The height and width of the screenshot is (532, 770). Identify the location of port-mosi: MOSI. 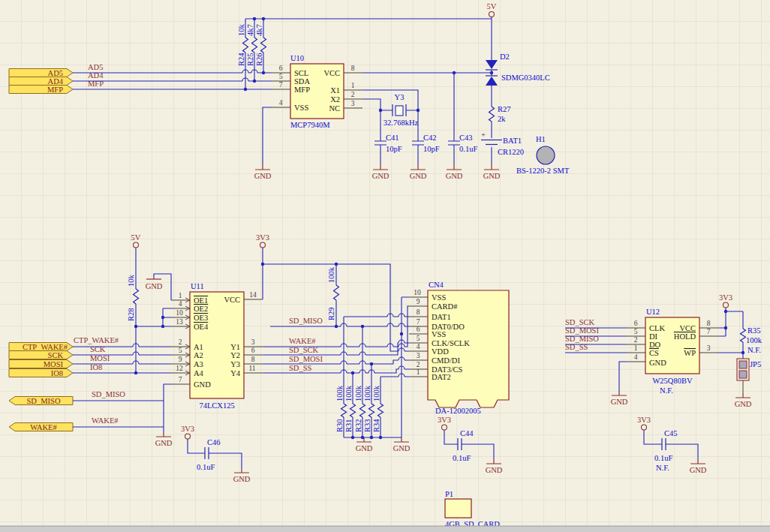
(41, 365).